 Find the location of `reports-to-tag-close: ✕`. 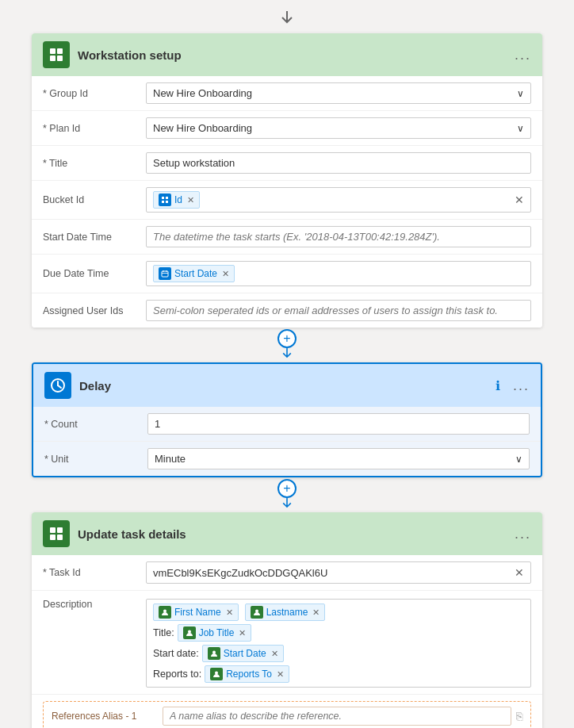

reports-to-tag-close: ✕ is located at coordinates (281, 674).